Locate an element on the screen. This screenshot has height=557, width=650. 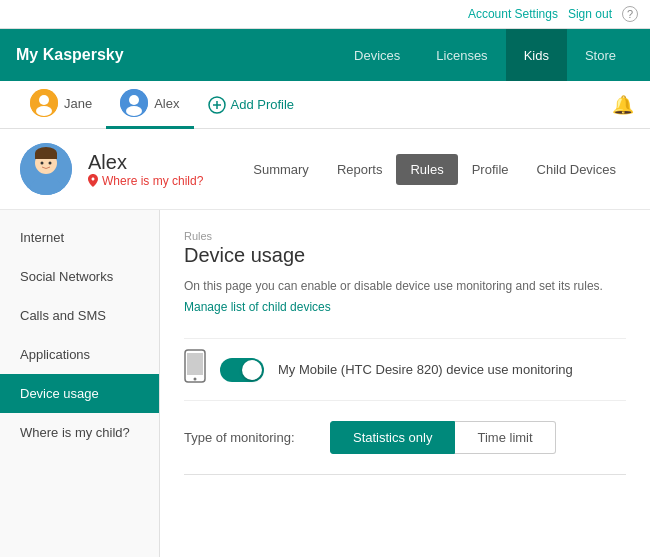
child-tab-child-devices: Child Devices is located at coordinates (576, 170).